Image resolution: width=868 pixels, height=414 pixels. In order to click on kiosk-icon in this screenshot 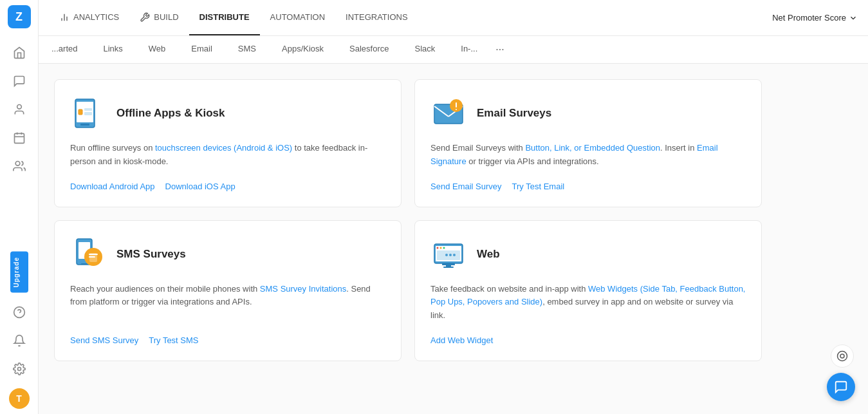, I will do `click(88, 113)`.